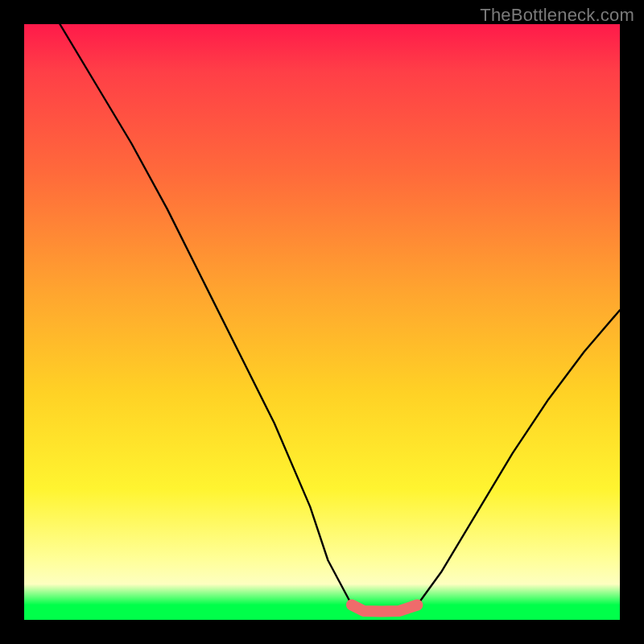 The image size is (644, 644). Describe the element at coordinates (557, 15) in the screenshot. I see `watermark-text: TheBottleneck.com` at that location.